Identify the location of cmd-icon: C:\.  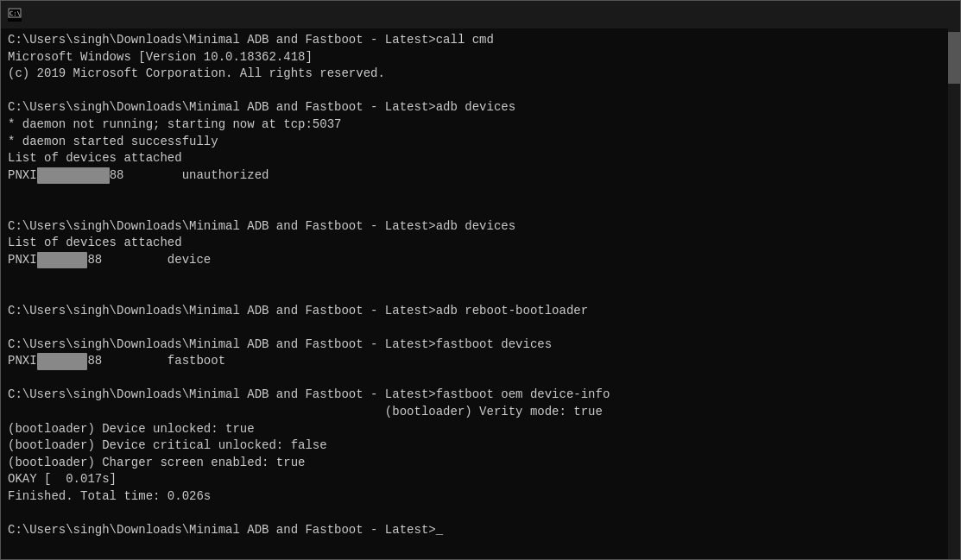
(15, 15).